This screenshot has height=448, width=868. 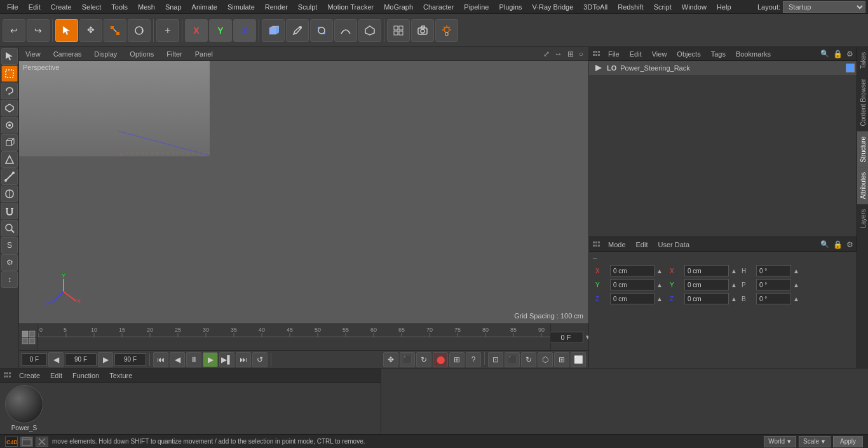 I want to click on vtab-attributes: Attributes, so click(x=863, y=186).